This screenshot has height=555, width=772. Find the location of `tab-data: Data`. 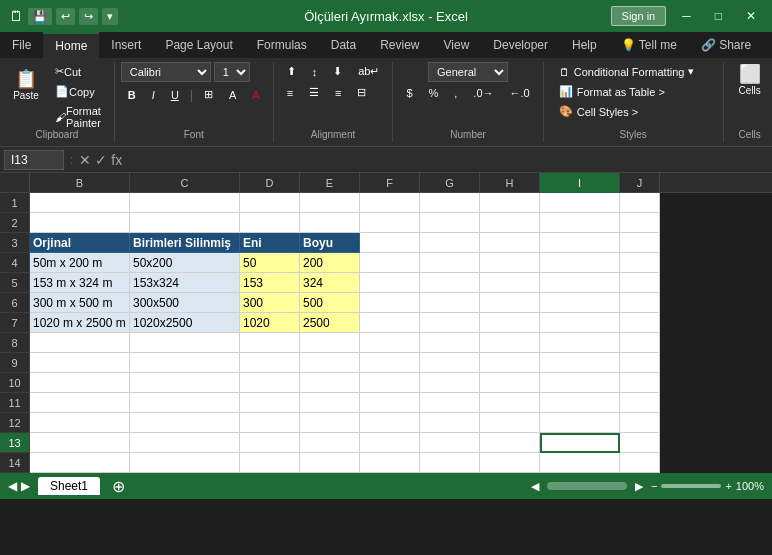

tab-data: Data is located at coordinates (344, 45).